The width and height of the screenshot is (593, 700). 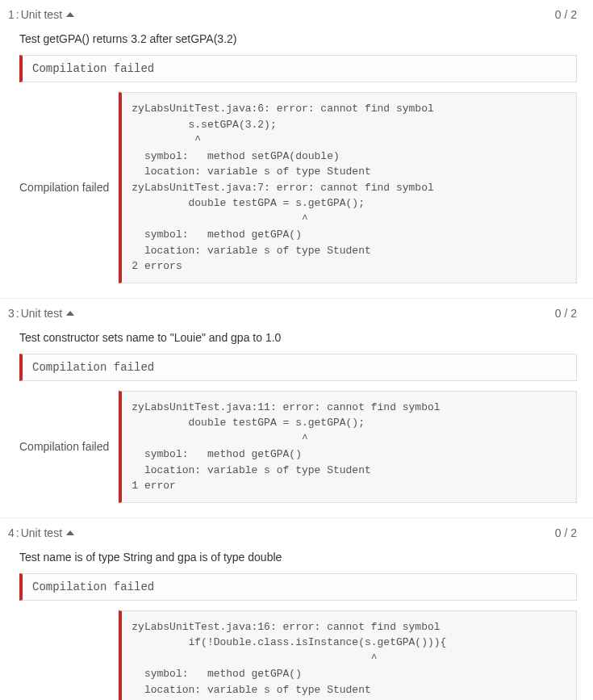 I want to click on test-collapse-toggle: 4: Unit test, so click(x=41, y=533).